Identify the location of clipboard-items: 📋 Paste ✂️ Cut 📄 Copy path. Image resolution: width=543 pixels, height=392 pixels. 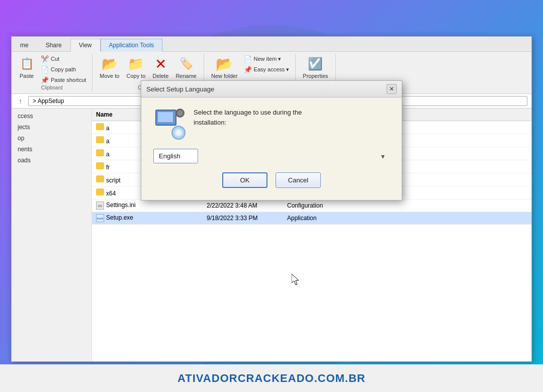
(52, 69).